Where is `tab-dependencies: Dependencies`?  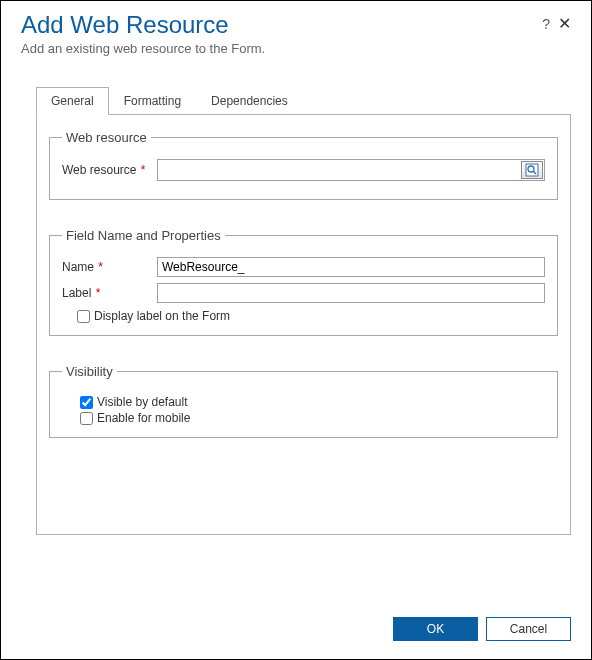
tab-dependencies: Dependencies is located at coordinates (250, 101).